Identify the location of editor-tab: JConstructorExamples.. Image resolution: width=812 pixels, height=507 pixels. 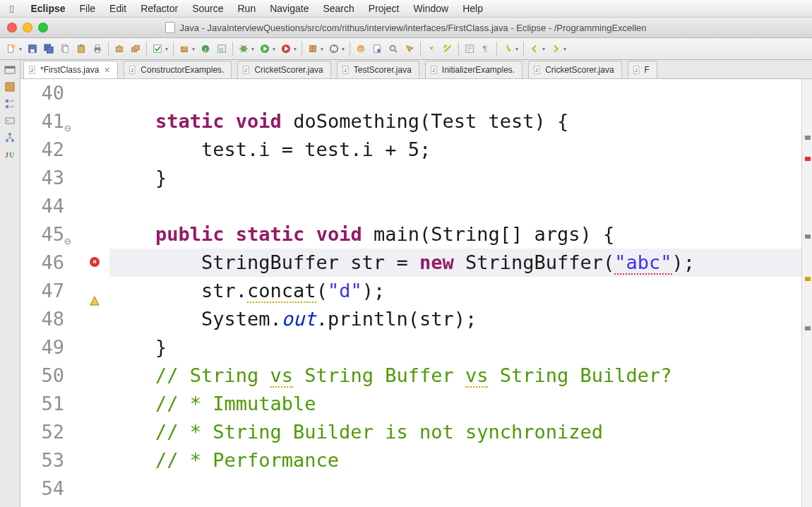
(178, 69).